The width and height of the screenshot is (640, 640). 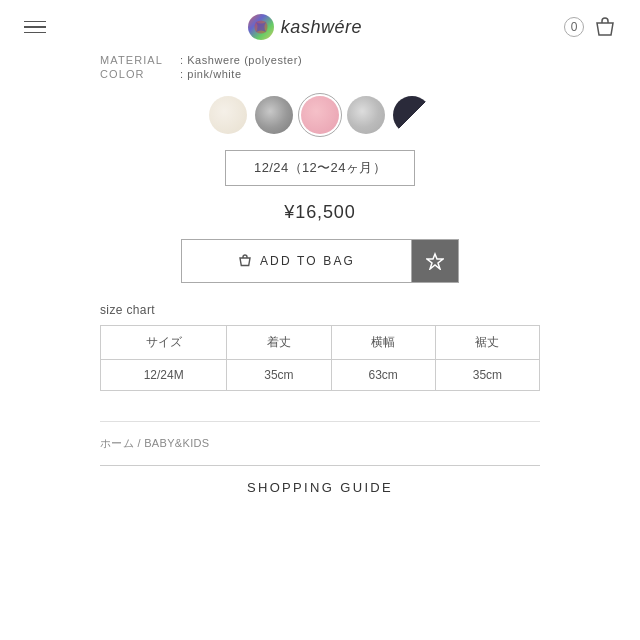 I want to click on swatch-pink, so click(x=320, y=115).